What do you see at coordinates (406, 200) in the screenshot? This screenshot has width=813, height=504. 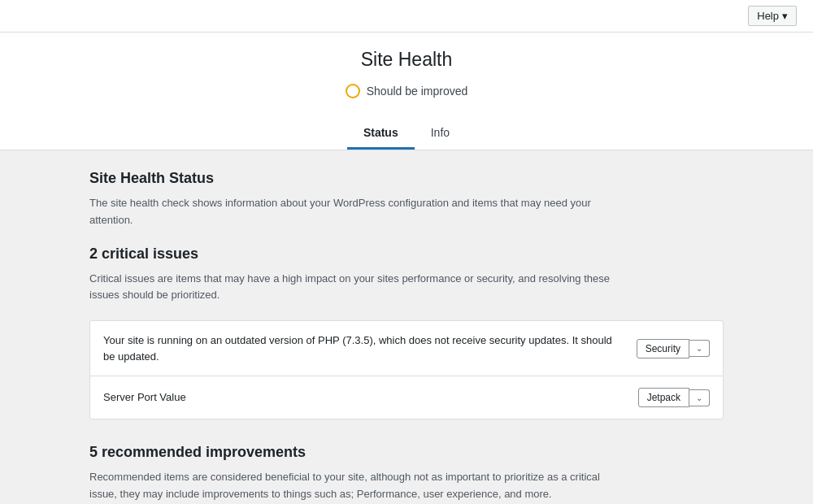 I see `status-section: Site Health Status The site health check…` at bounding box center [406, 200].